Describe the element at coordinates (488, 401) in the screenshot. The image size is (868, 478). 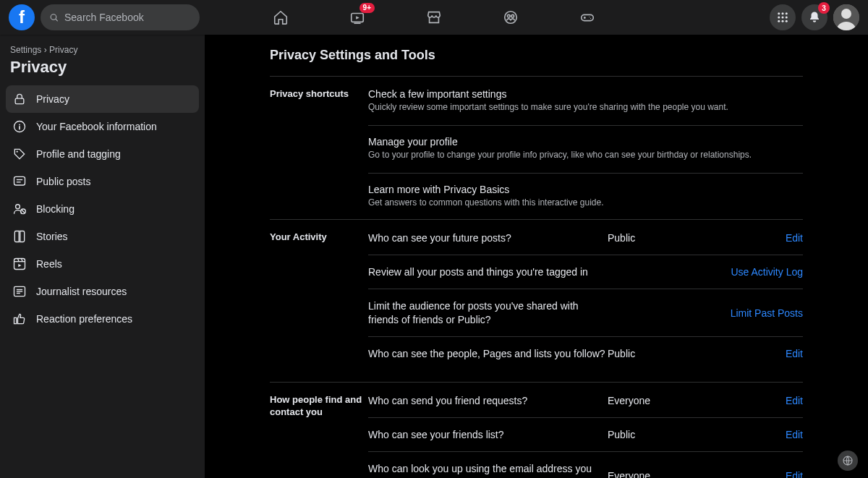
I see `setting-label: Who can send you friend requests?` at that location.